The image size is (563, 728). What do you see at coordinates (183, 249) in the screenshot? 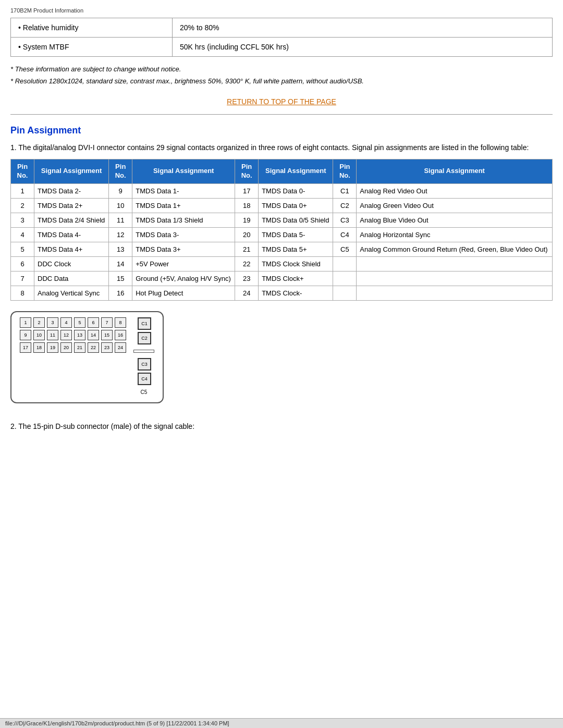
I see `signal-cell: TMDS Data 3+` at bounding box center [183, 249].